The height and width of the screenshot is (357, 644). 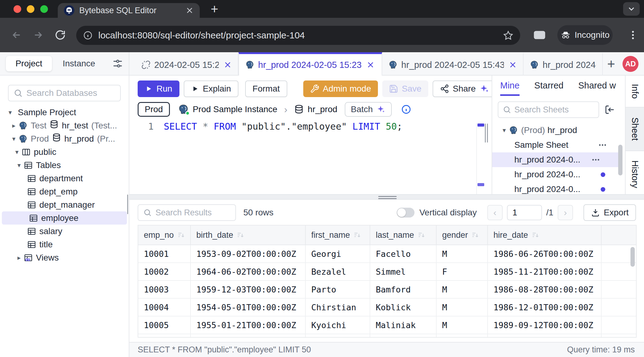 I want to click on tree-row-employee: employee, so click(x=65, y=218).